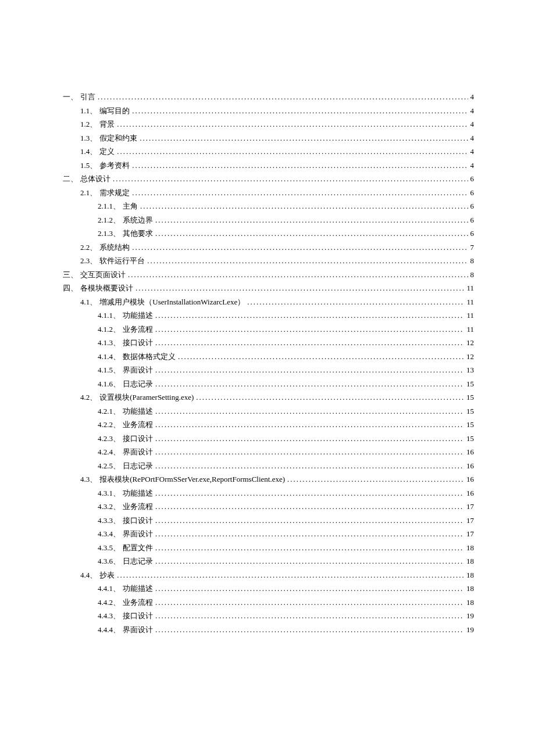 The width and height of the screenshot is (535, 756). I want to click on toc-number: 4.3.6、, so click(109, 561).